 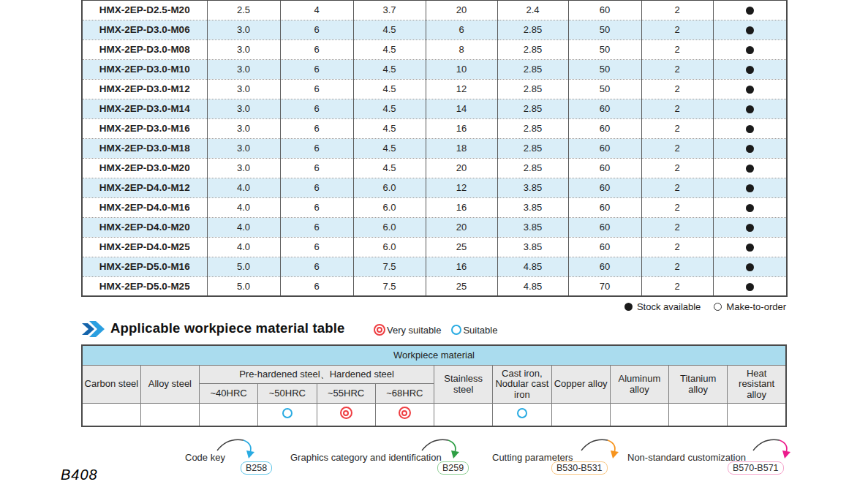 I want to click on spec-cell: 14, so click(x=461, y=108).